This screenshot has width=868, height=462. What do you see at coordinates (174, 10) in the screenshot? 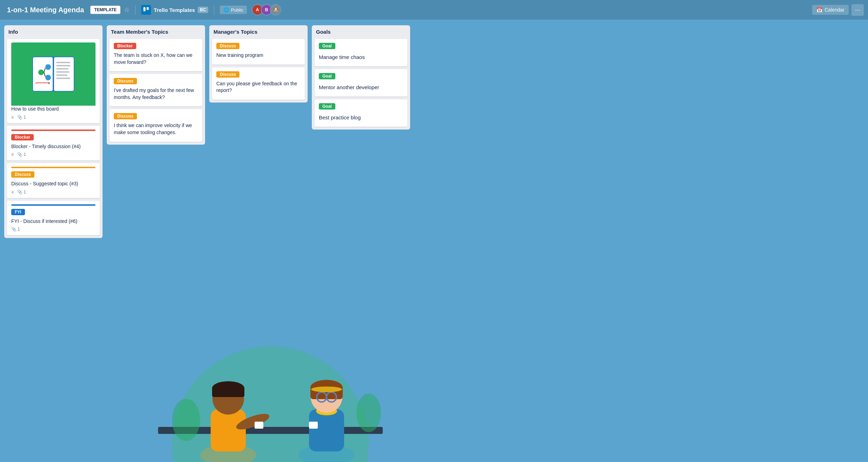
I see `workspace-name: Trello Templates` at bounding box center [174, 10].